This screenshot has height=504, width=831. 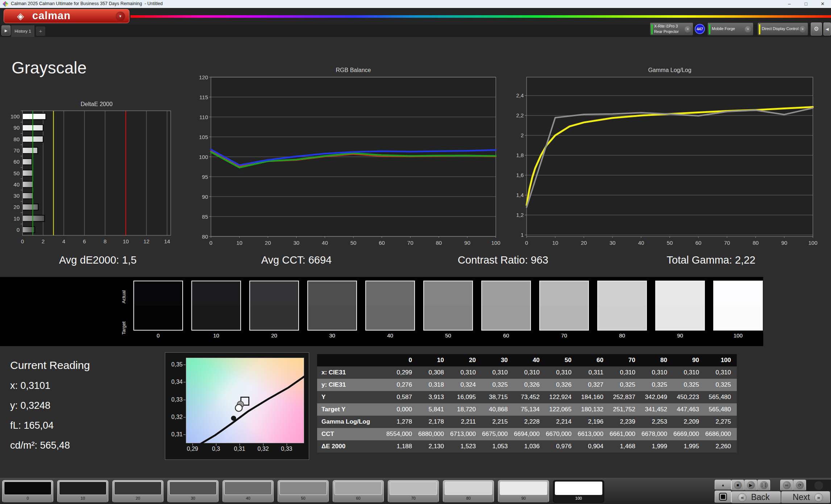 What do you see at coordinates (174, 382) in the screenshot?
I see `cie-y-tick: 0,34` at bounding box center [174, 382].